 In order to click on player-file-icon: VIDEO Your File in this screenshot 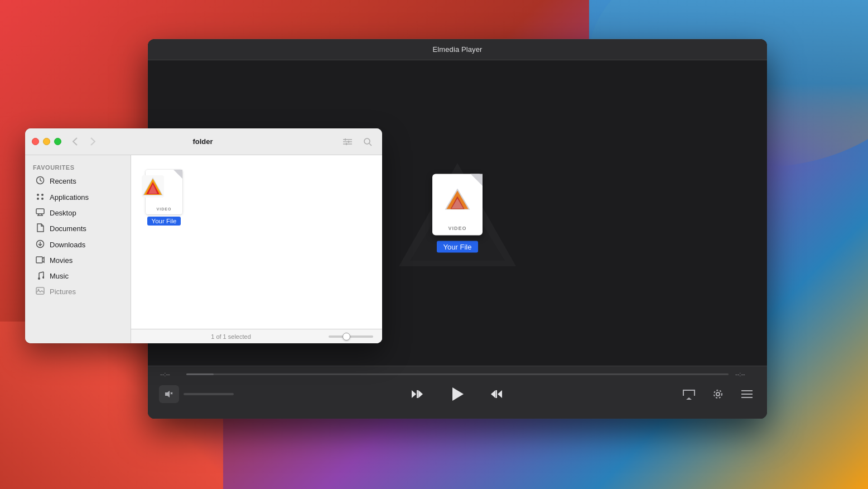, I will do `click(457, 213)`.